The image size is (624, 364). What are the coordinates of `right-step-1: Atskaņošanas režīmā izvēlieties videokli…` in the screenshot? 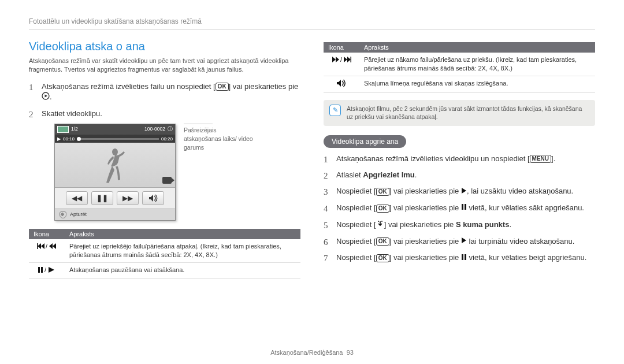 It's located at (459, 159).